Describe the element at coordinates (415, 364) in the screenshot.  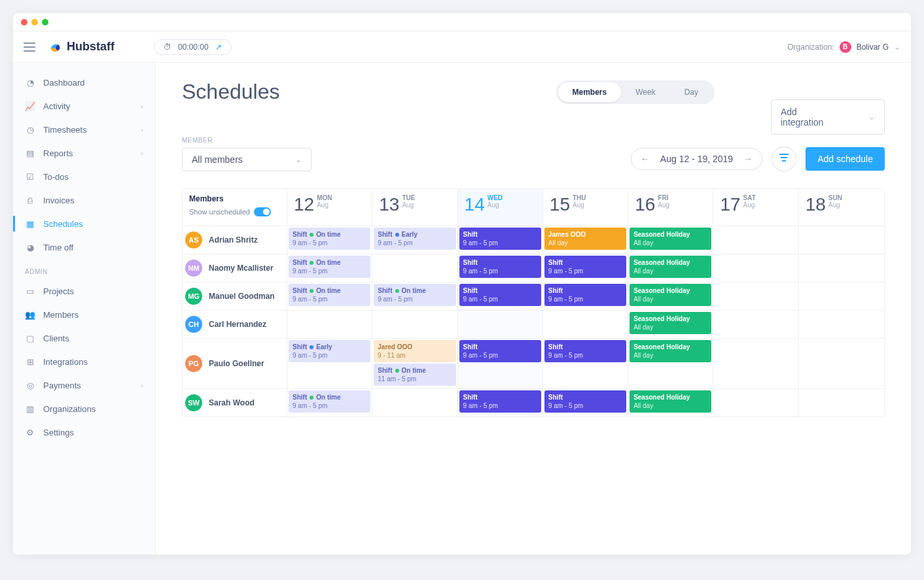
I see `schedule-cell: Jared OOO 9 - 11 amShift On time11 am - …` at that location.